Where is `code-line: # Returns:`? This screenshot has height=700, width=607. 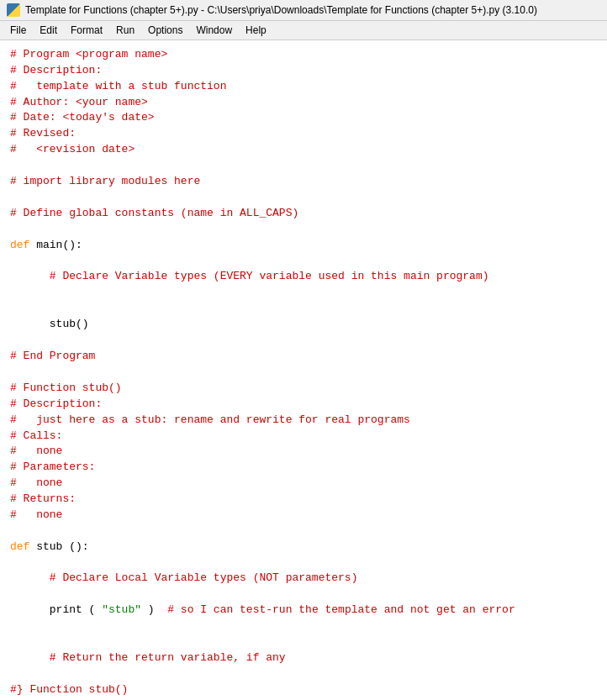
code-line: # Returns: is located at coordinates (304, 499).